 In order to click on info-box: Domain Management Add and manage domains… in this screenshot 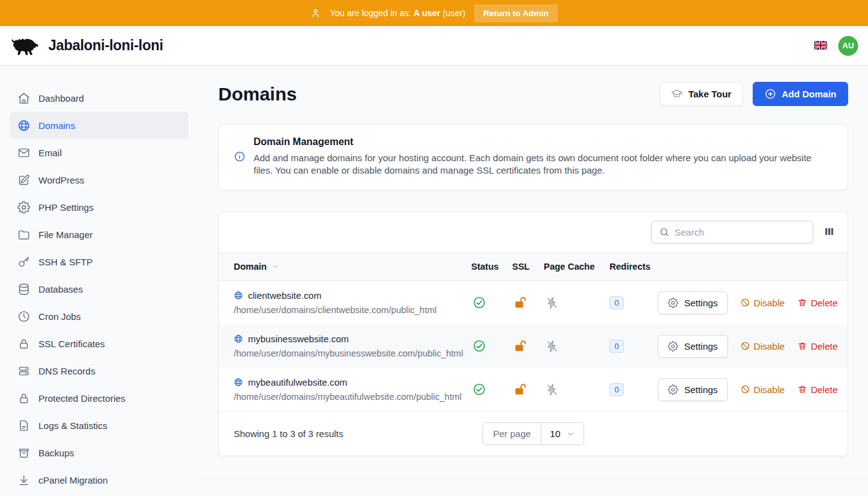, I will do `click(533, 157)`.